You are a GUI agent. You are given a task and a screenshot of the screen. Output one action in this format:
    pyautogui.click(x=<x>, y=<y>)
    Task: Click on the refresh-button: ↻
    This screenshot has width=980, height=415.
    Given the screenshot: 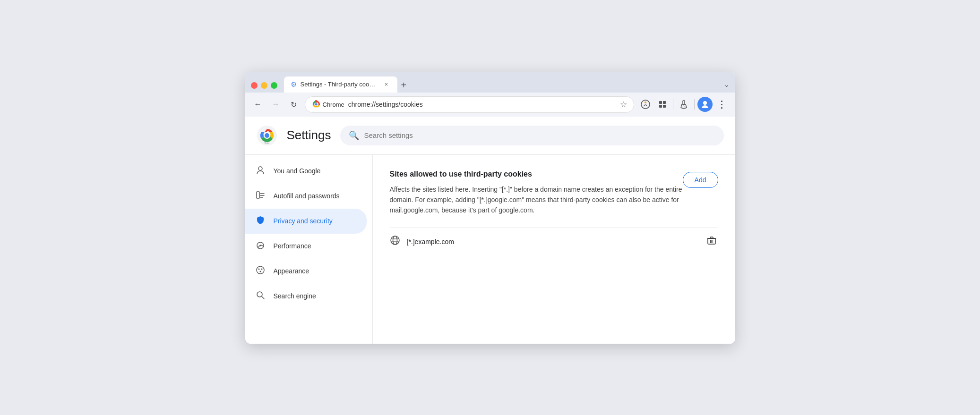 What is the action you would take?
    pyautogui.click(x=294, y=104)
    